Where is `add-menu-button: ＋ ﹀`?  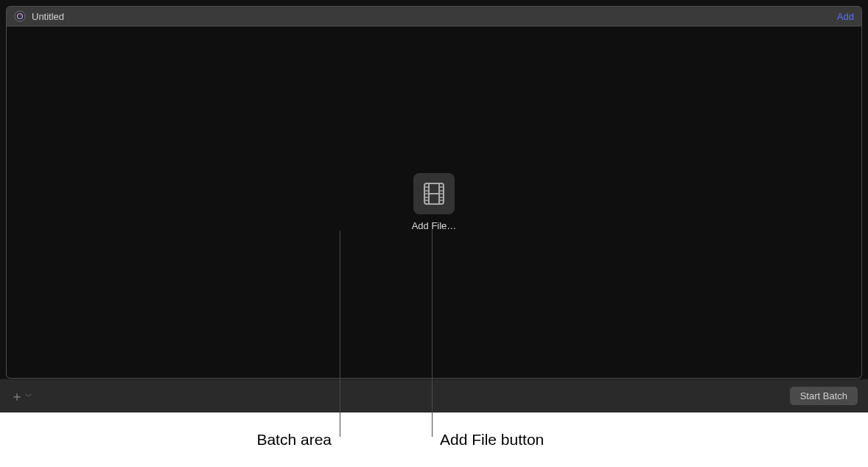 add-menu-button: ＋ ﹀ is located at coordinates (21, 396).